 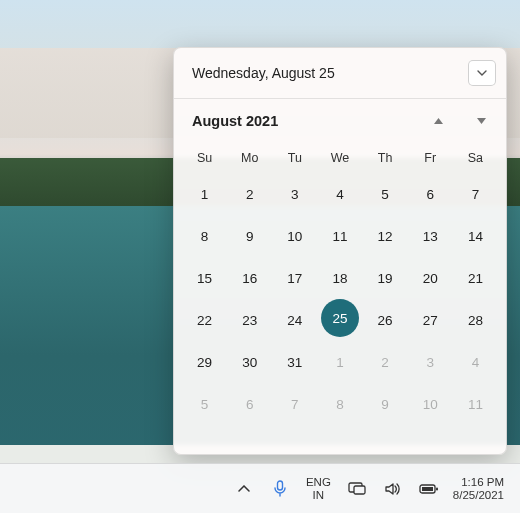 I want to click on calendar-day-other-month: 1, so click(x=340, y=362).